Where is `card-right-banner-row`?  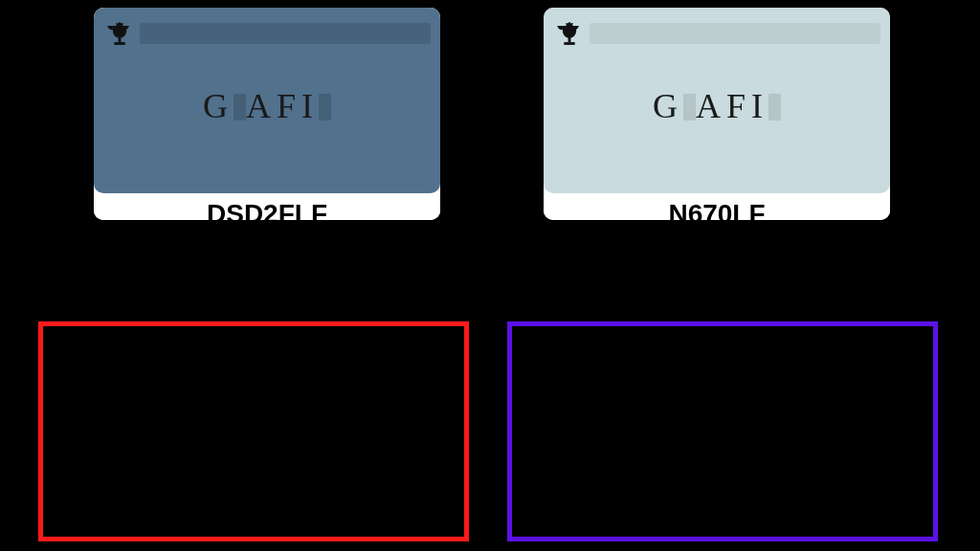
card-right-banner-row is located at coordinates (717, 37).